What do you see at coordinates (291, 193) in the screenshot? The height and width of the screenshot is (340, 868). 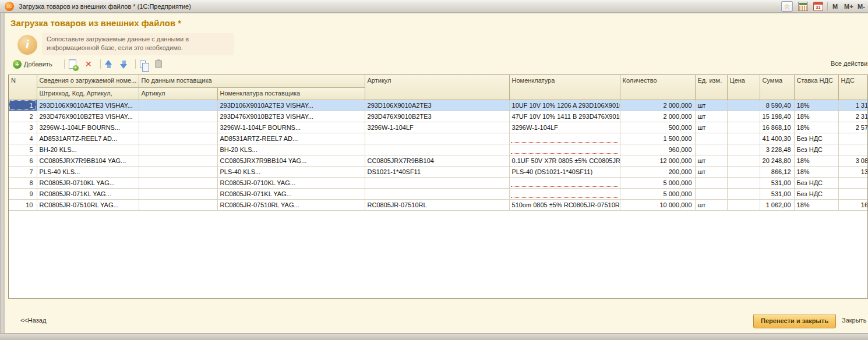 I see `cell-supplier-nomenclature: RC0805JR-071KL YAG...` at bounding box center [291, 193].